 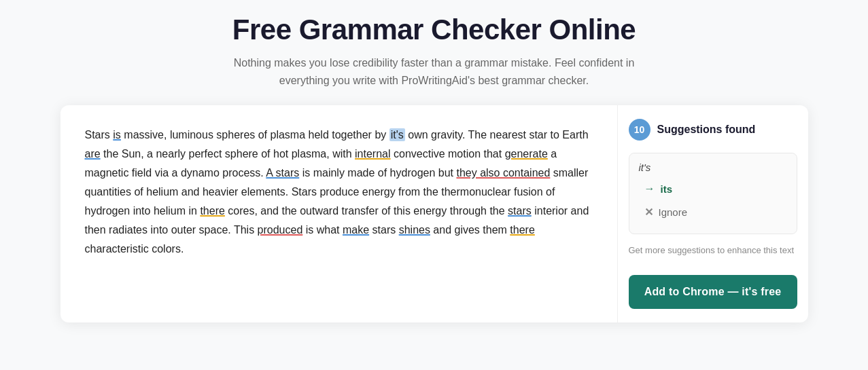 I want to click on page-header: Free Grammar Checker Online Nothing make…, so click(x=434, y=52).